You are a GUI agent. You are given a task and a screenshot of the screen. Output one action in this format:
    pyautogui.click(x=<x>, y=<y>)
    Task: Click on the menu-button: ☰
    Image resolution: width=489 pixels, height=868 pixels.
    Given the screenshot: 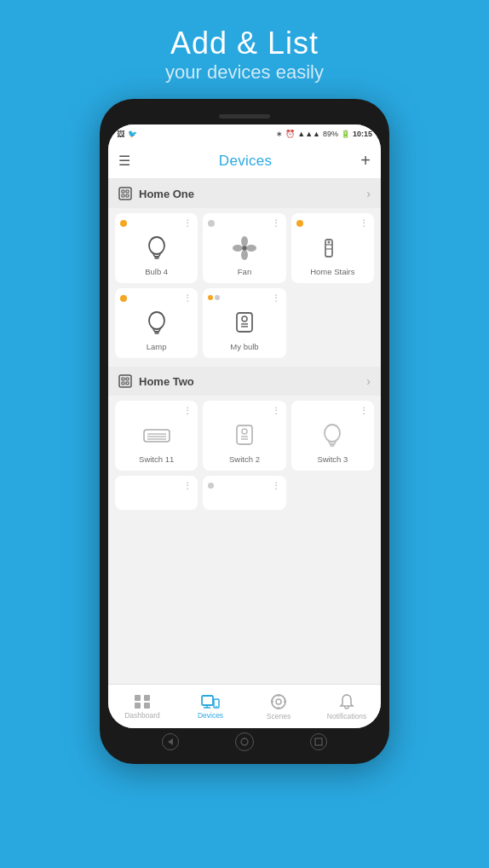 What is the action you would take?
    pyautogui.click(x=124, y=160)
    